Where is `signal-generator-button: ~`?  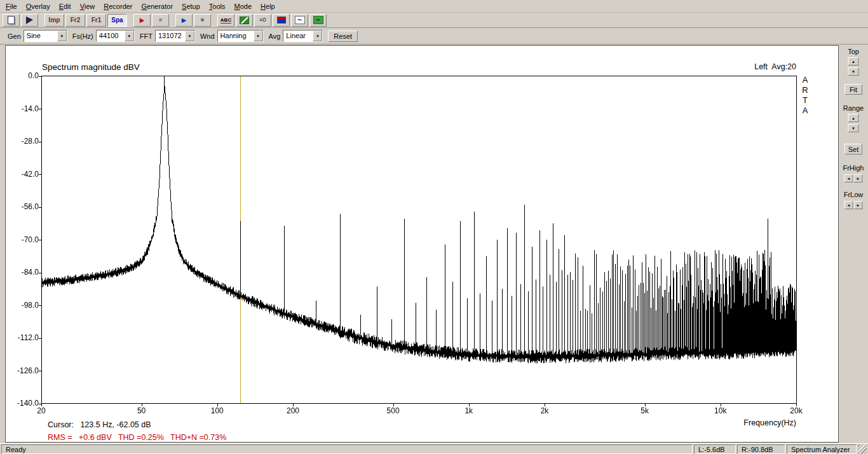 signal-generator-button: ~ is located at coordinates (318, 20).